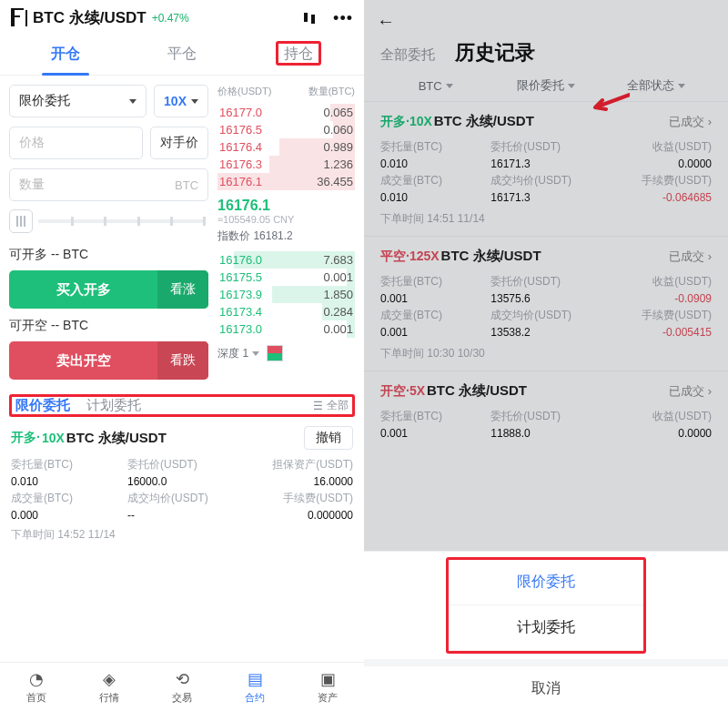  Describe the element at coordinates (286, 311) in the screenshot. I see `bid-row: 16173.40.284` at that location.